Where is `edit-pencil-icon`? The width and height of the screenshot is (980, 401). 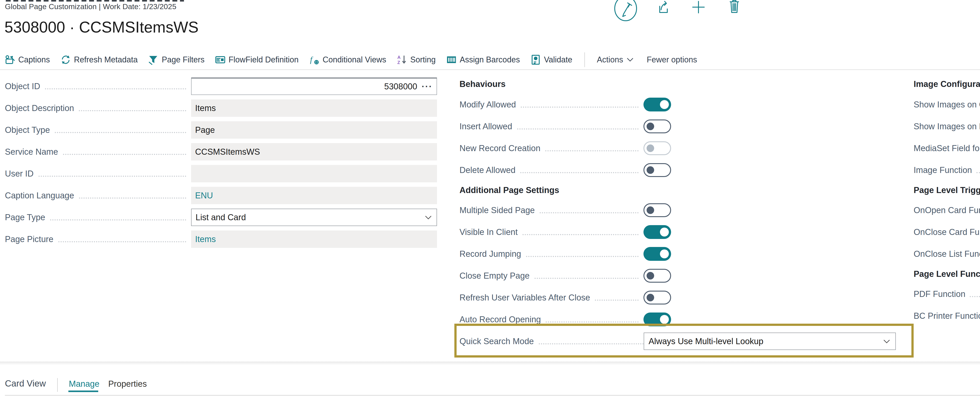 edit-pencil-icon is located at coordinates (626, 11).